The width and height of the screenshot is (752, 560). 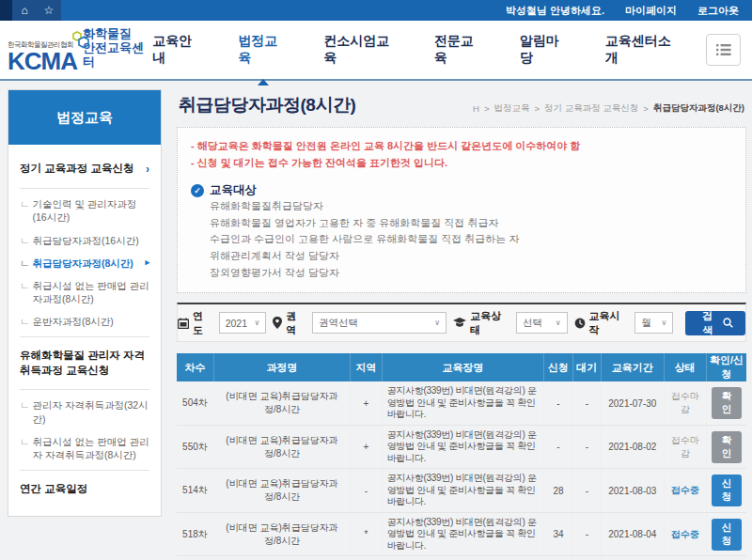 I want to click on sidebar-item-label: 운반자과정(8시간), so click(x=73, y=321).